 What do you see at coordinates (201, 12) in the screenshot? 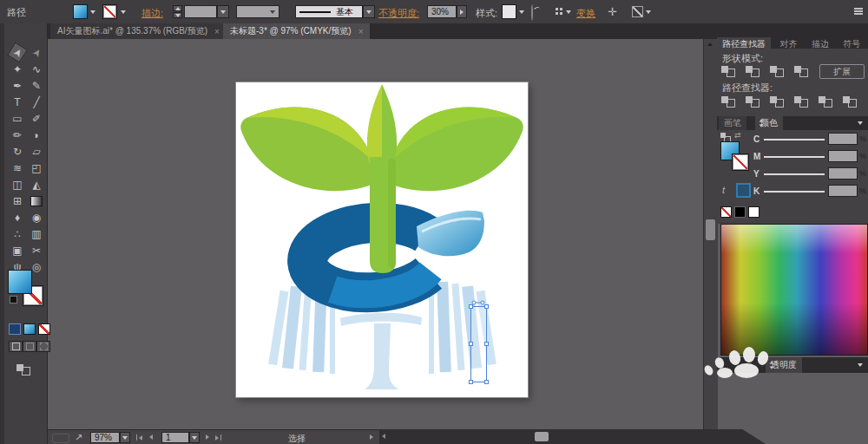
I see `stroke-weight-field` at bounding box center [201, 12].